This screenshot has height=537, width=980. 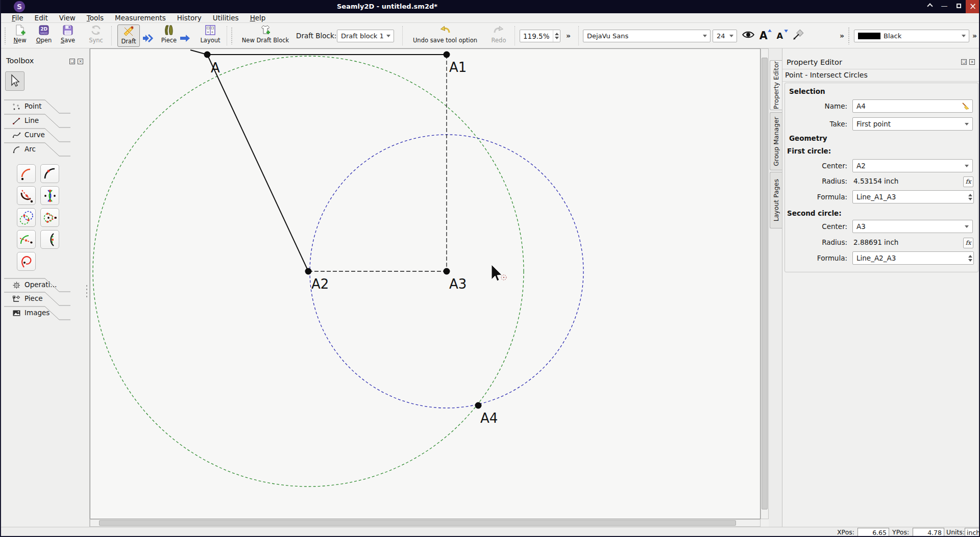 What do you see at coordinates (67, 18) in the screenshot?
I see `menu-view: View` at bounding box center [67, 18].